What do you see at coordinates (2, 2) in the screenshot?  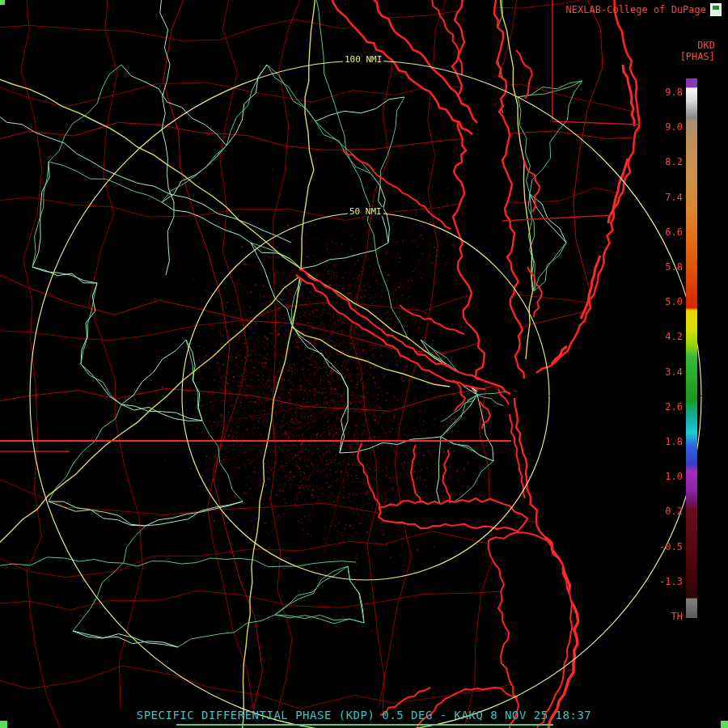 I see `corner-marker-top-left` at bounding box center [2, 2].